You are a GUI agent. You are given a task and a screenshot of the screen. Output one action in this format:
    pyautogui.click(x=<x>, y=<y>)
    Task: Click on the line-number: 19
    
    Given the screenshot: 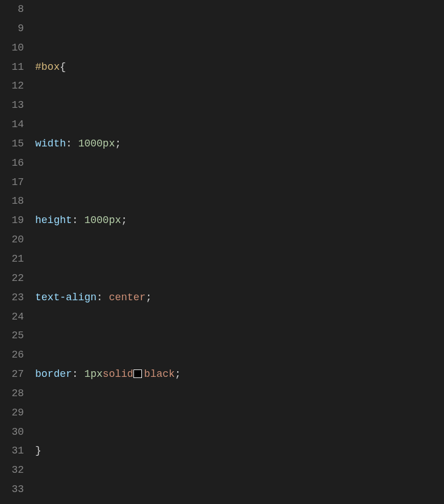 What is the action you would take?
    pyautogui.click(x=12, y=221)
    